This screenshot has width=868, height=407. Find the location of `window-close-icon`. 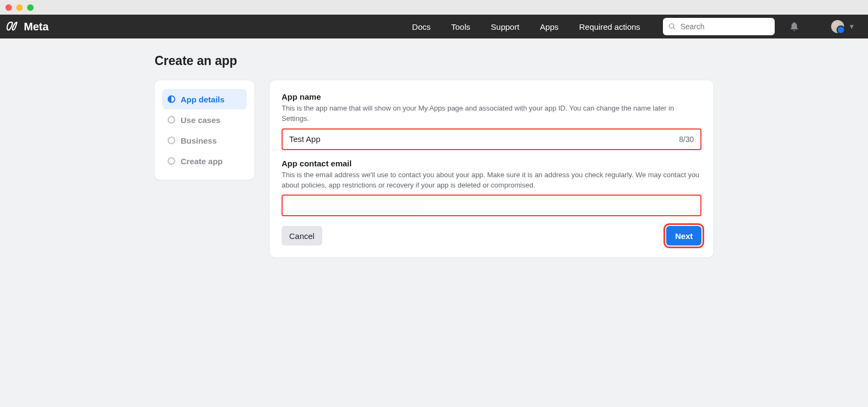

window-close-icon is located at coordinates (9, 8).